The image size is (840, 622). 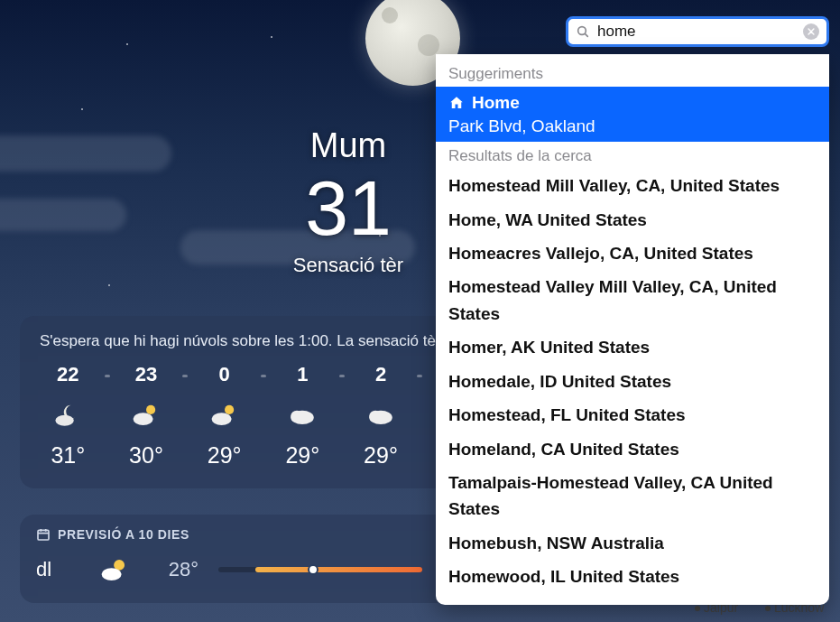 What do you see at coordinates (632, 126) in the screenshot?
I see `suggestion-secondary-label: Park Blvd, Oakland` at bounding box center [632, 126].